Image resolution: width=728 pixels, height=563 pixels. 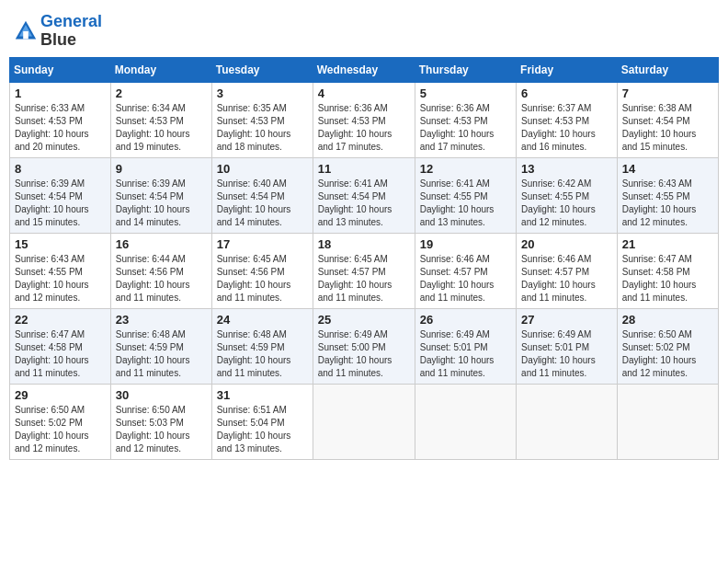 What do you see at coordinates (61, 346) in the screenshot?
I see `calendar-cell: 22Sunrise: 6:47 AMSunset: 4:58 PMDayligh…` at bounding box center [61, 346].